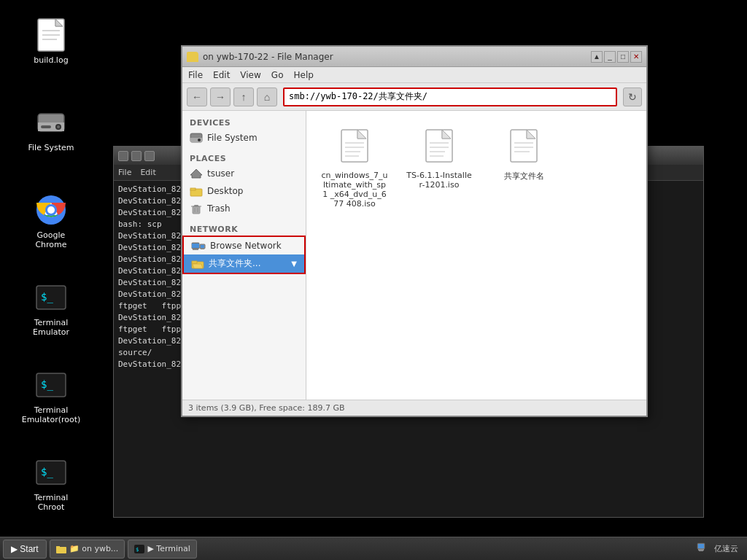 This screenshot has height=560, width=747. What do you see at coordinates (244, 185) in the screenshot?
I see `fm-sidebar-places-section: PLACES tsuser Desktop` at bounding box center [244, 185].